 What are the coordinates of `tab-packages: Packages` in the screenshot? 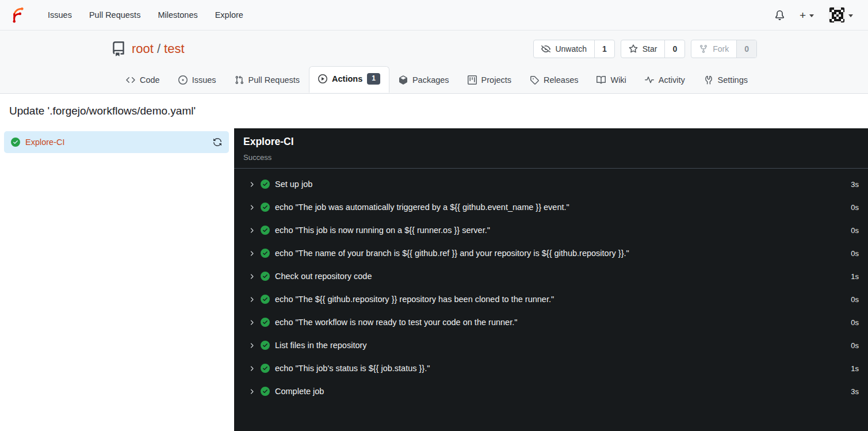 It's located at (424, 81).